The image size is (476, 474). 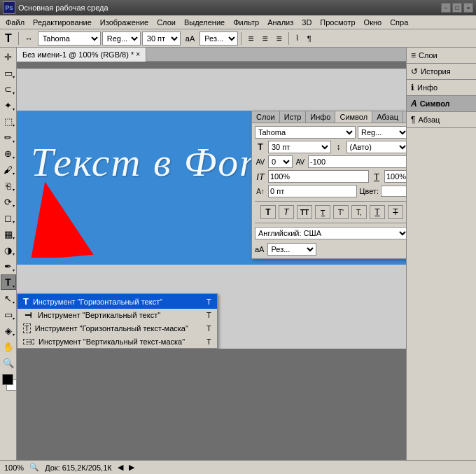 I want to click on style-under: T, so click(x=377, y=212).